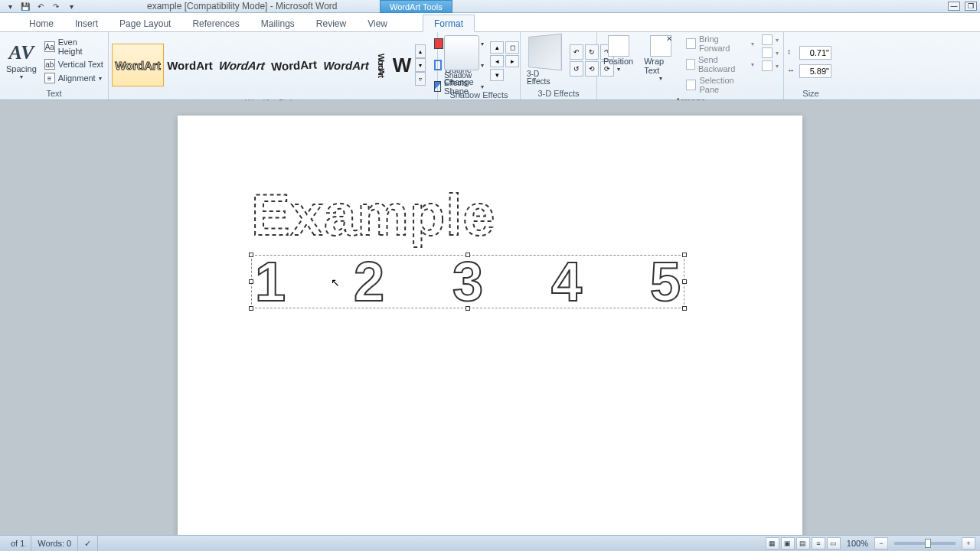  Describe the element at coordinates (858, 543) in the screenshot. I see `zoom-level: 100%` at that location.